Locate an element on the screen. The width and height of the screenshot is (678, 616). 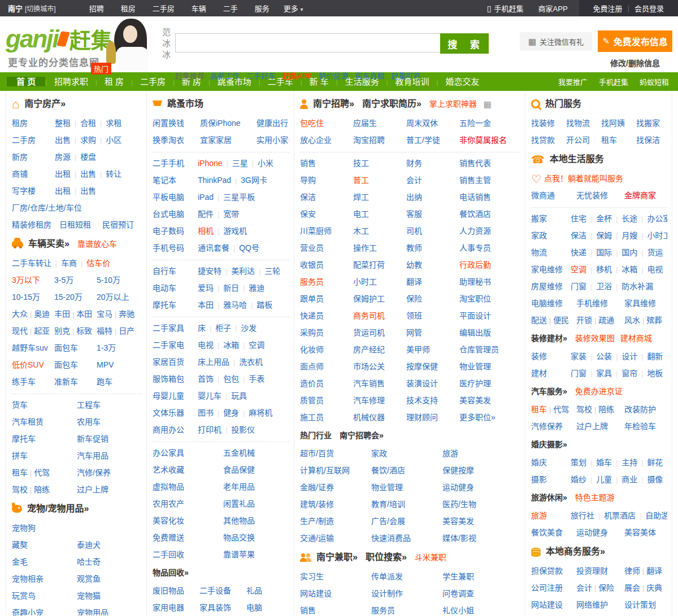
link: 五金机械 is located at coordinates (239, 453).